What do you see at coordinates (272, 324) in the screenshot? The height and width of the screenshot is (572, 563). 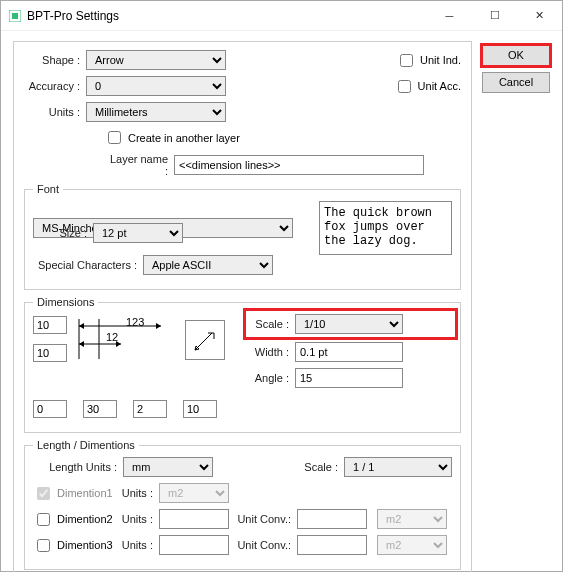 I see `scale-label: Scale :` at bounding box center [272, 324].